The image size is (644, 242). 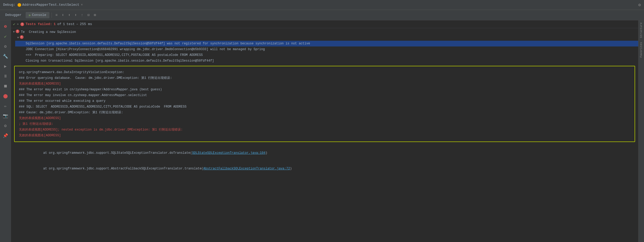 What do you see at coordinates (22, 24) in the screenshot?
I see `error-badge: !` at bounding box center [22, 24].